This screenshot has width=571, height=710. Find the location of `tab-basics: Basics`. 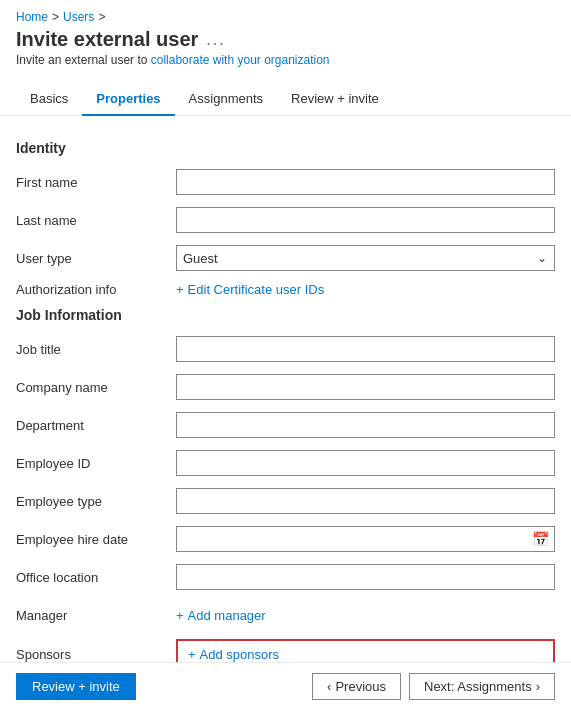

tab-basics: Basics is located at coordinates (49, 100).